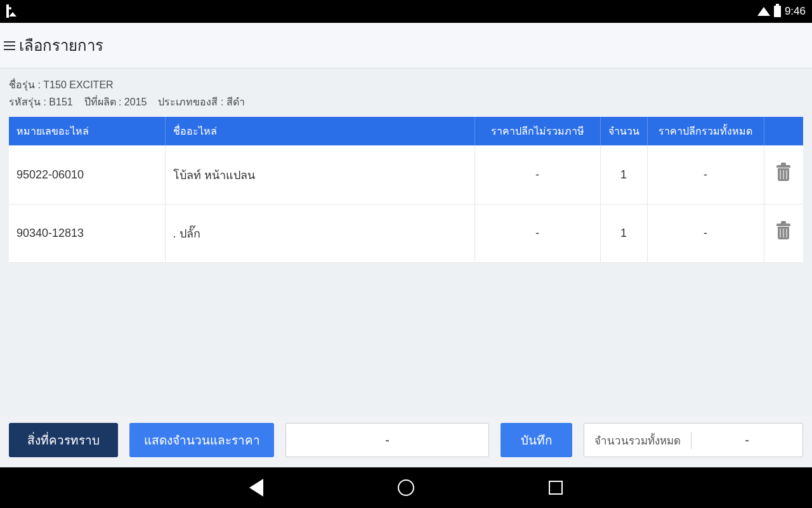 The image size is (812, 508). Describe the element at coordinates (28, 102) in the screenshot. I see `model-code-label: รหัสรุ่น :` at that location.